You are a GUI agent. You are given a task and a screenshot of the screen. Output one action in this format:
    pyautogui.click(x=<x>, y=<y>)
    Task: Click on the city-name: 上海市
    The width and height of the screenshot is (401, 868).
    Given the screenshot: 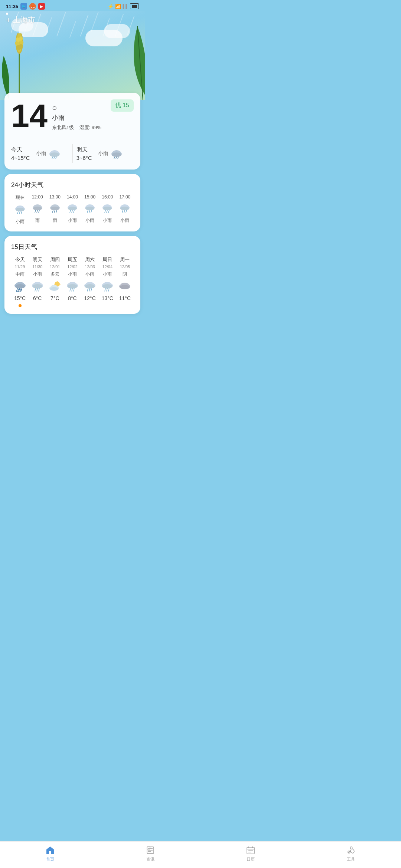 What is the action you would take?
    pyautogui.click(x=24, y=20)
    